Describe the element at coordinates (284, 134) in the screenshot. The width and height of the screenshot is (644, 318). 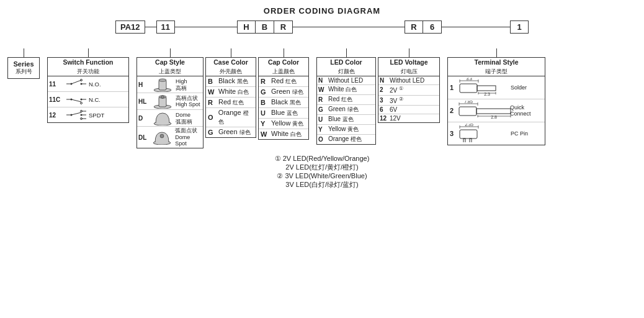
I see `cap-color-w: W White 白色` at that location.